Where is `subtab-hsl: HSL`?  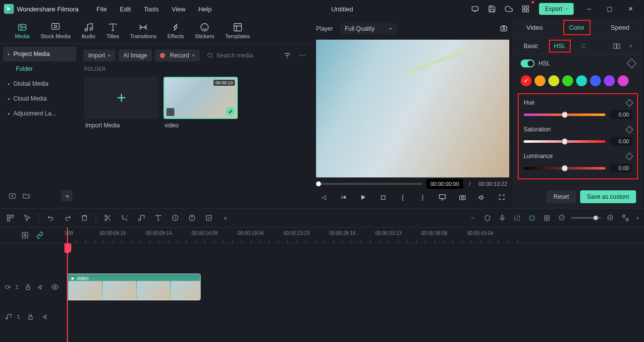 subtab-hsl: HSL is located at coordinates (560, 46).